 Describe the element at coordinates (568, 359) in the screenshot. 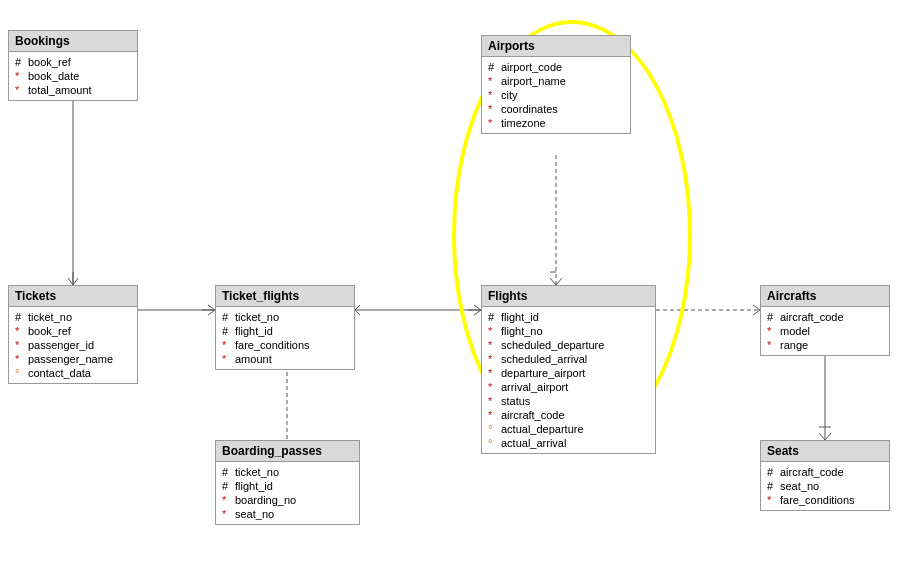

I see `field-row: *scheduled_arrival` at that location.